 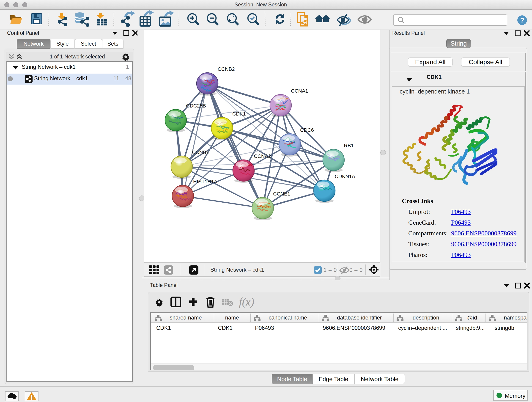 I want to click on svg-text: HIST1H1A, so click(x=205, y=182).